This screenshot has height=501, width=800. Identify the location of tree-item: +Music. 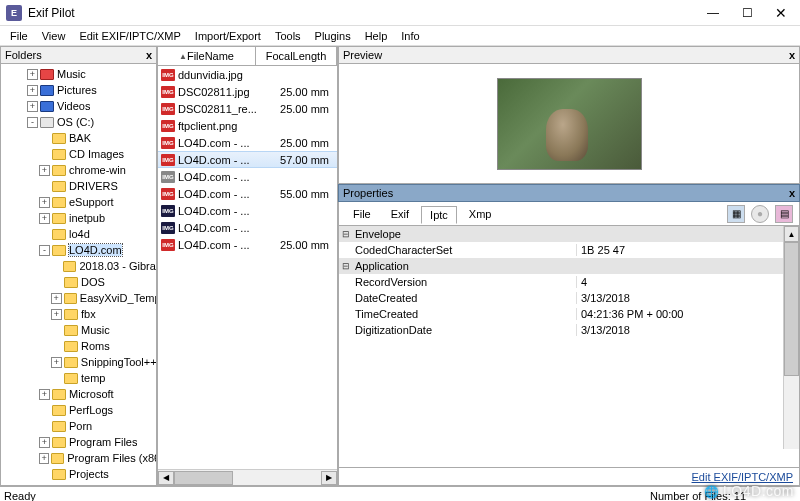
(78, 74).